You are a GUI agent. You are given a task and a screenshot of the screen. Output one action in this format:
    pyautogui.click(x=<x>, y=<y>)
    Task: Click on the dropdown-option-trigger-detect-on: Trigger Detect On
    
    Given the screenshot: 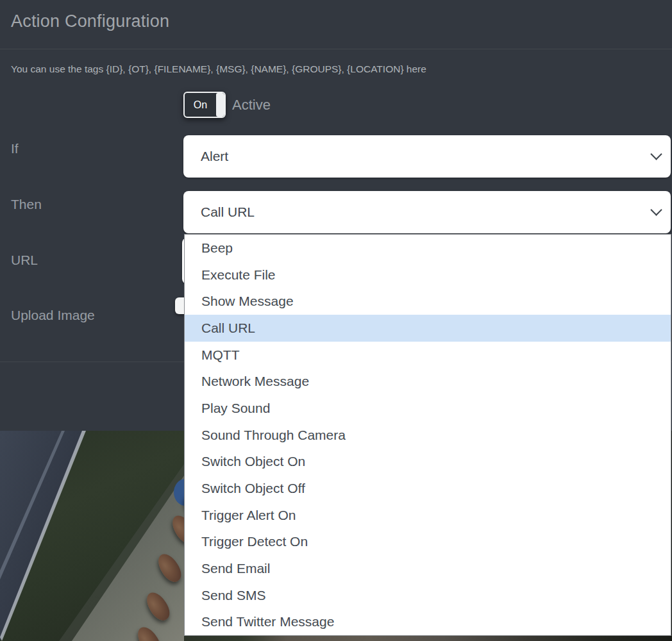 What is the action you would take?
    pyautogui.click(x=428, y=542)
    